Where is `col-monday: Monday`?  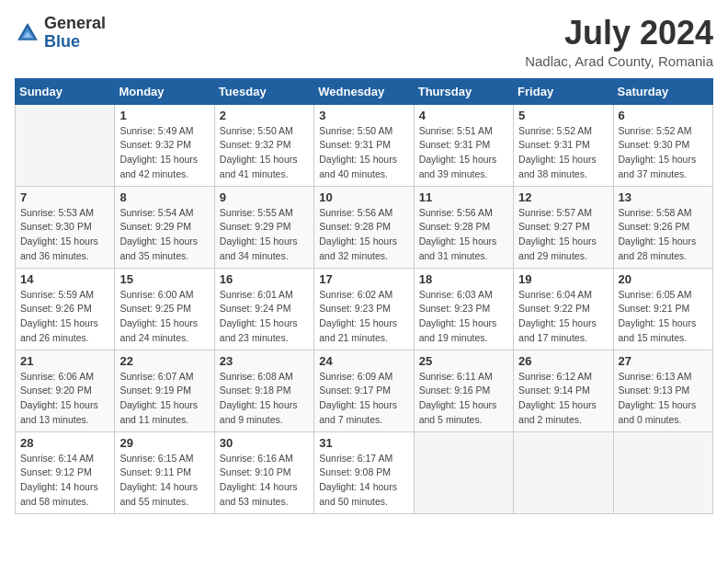
col-monday: Monday is located at coordinates (165, 91).